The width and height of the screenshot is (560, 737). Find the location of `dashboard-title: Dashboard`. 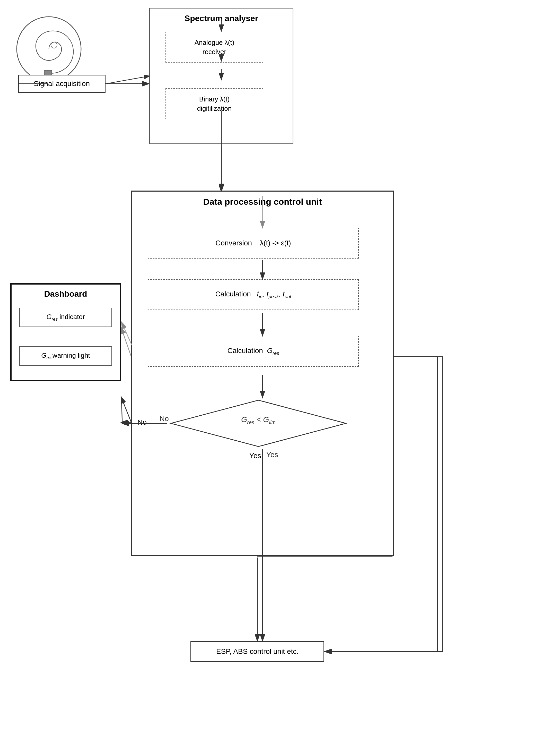

dashboard-title: Dashboard is located at coordinates (65, 294).